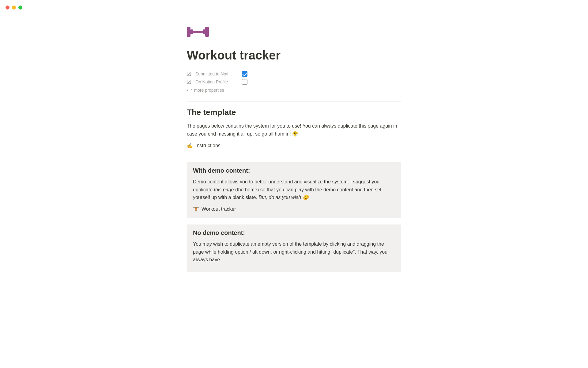 Image resolution: width=588 pixels, height=368 pixels. Describe the element at coordinates (14, 7) in the screenshot. I see `minimize-button` at that location.